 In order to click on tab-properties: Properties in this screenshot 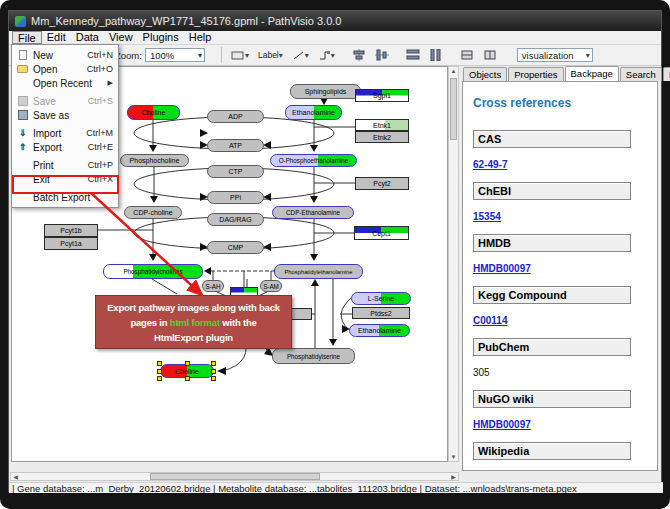, I will do `click(536, 74)`.